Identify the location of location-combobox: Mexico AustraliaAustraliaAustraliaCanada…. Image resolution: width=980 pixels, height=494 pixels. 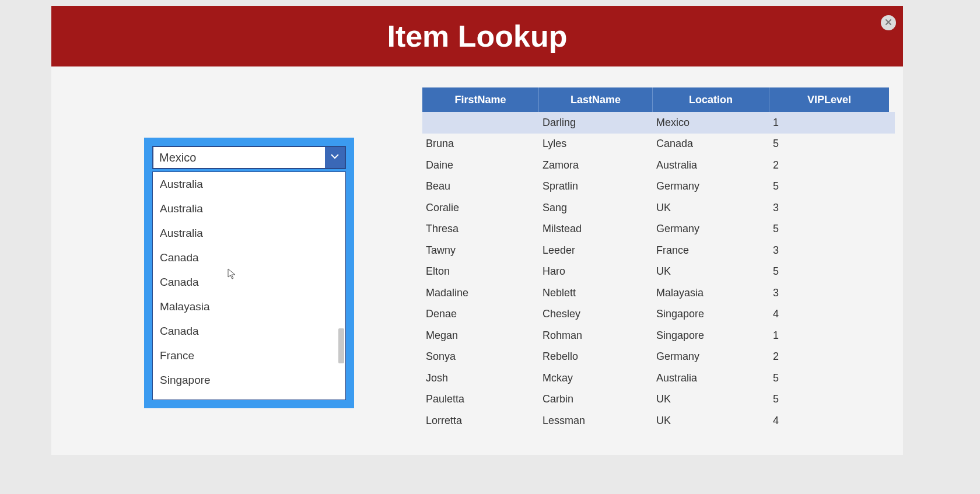
(249, 273).